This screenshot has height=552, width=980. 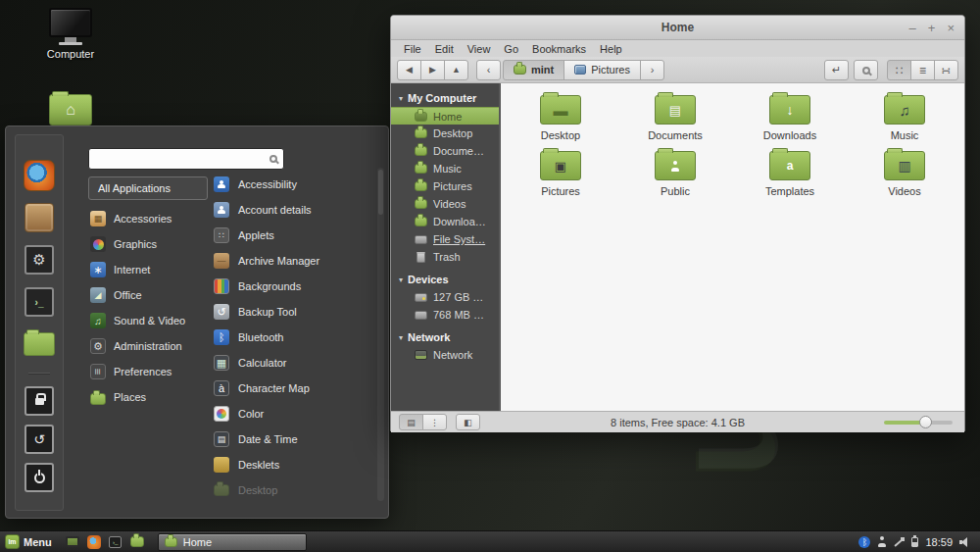 What do you see at coordinates (73, 542) in the screenshot?
I see `show-desktop-button` at bounding box center [73, 542].